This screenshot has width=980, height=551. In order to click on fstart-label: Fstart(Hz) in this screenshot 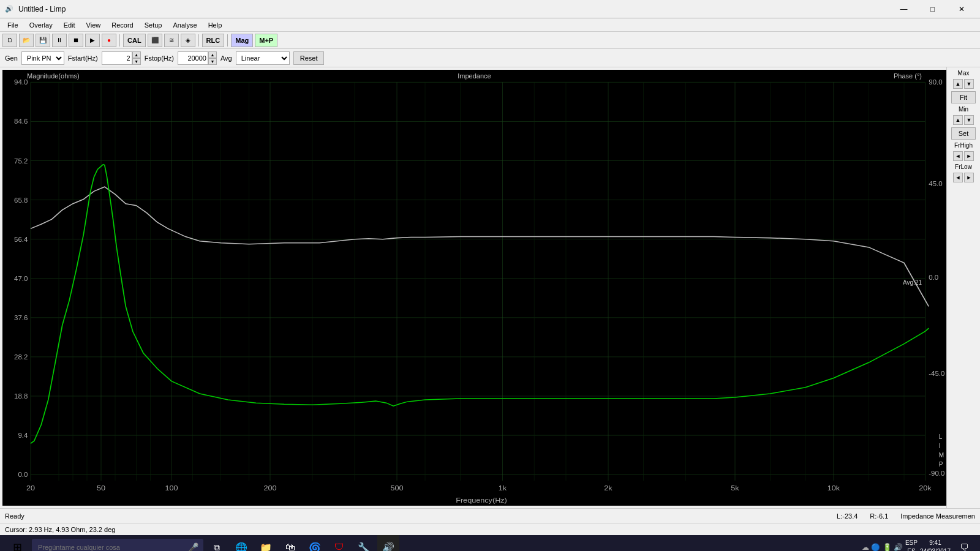, I will do `click(83, 58)`.